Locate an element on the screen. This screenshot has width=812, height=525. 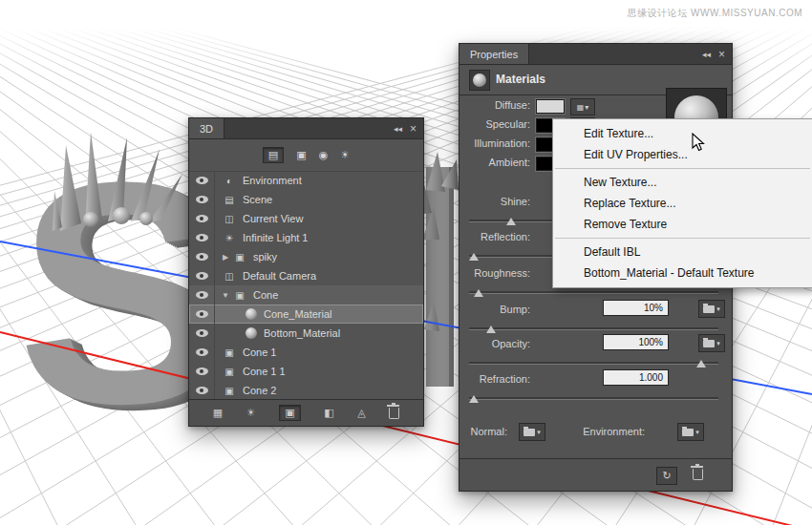
illumination-label: Illumination: is located at coordinates (495, 143).